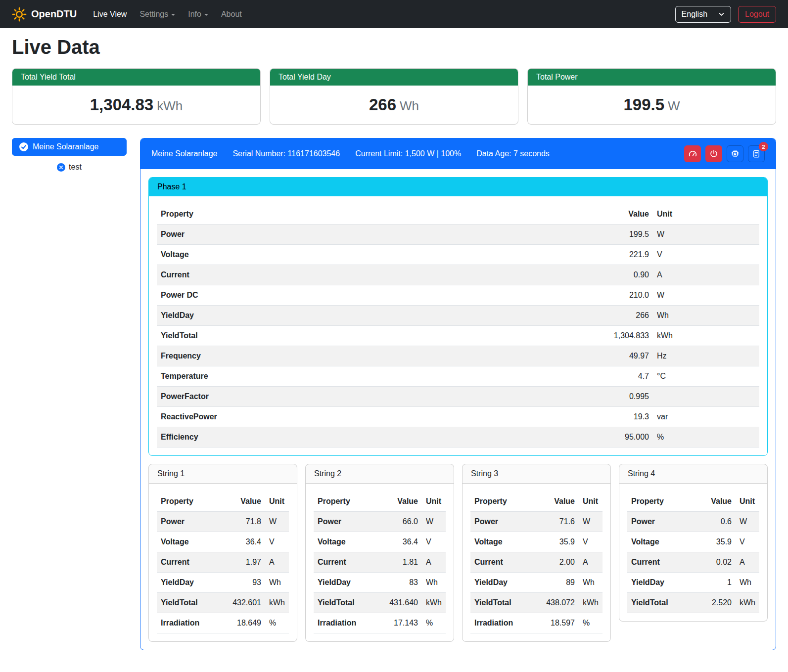 This screenshot has width=788, height=672. Describe the element at coordinates (458, 187) in the screenshot. I see `phase-card-title: Phase 1` at that location.